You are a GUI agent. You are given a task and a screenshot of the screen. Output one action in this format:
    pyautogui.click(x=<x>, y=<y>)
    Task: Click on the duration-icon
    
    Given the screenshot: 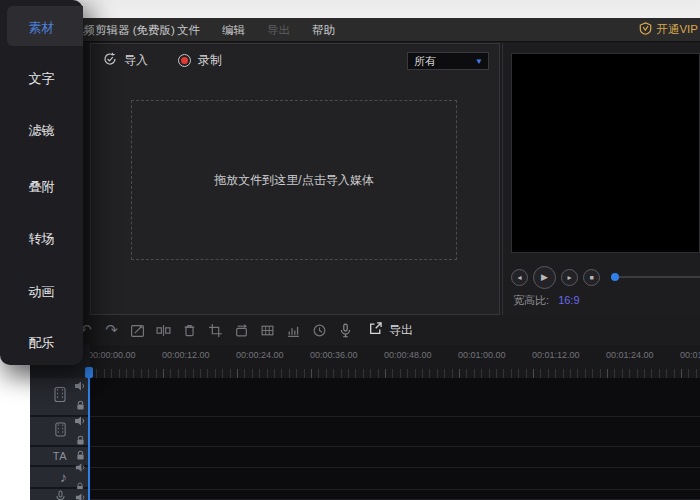 What is the action you would take?
    pyautogui.click(x=320, y=330)
    